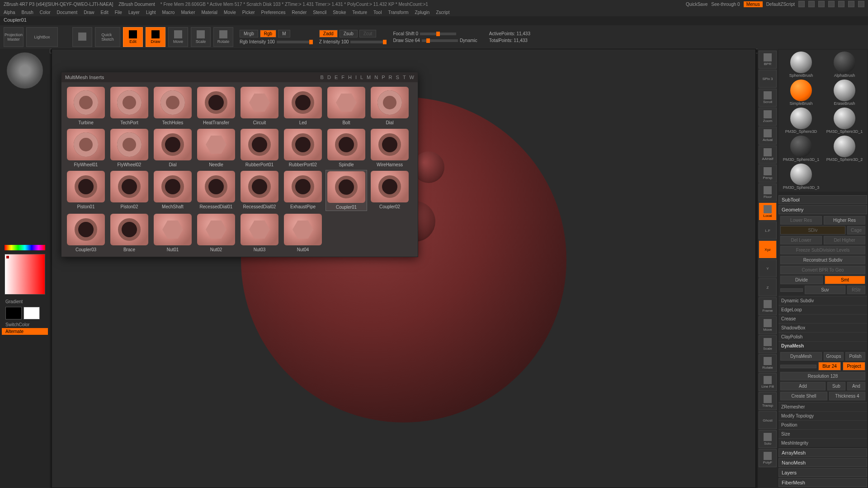 This screenshot has height=488, width=868. What do you see at coordinates (768, 230) in the screenshot?
I see `lf-button: L.F` at bounding box center [768, 230].